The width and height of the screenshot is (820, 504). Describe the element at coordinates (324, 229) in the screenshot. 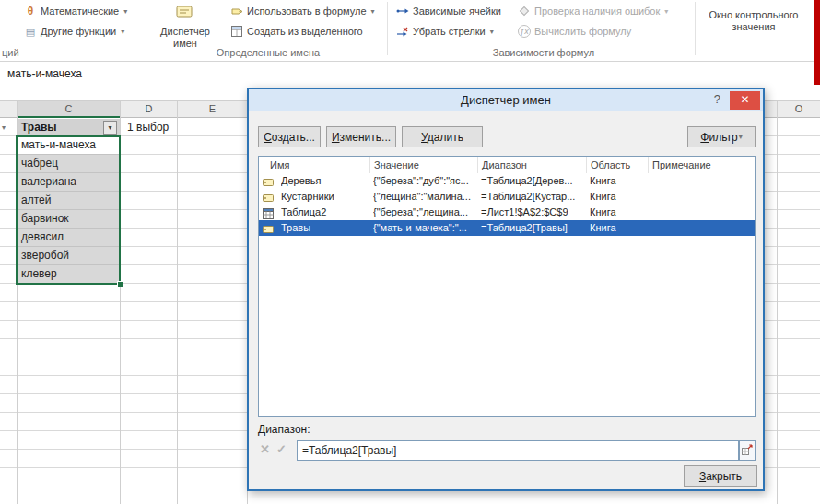

I see `row-name: Травы` at that location.